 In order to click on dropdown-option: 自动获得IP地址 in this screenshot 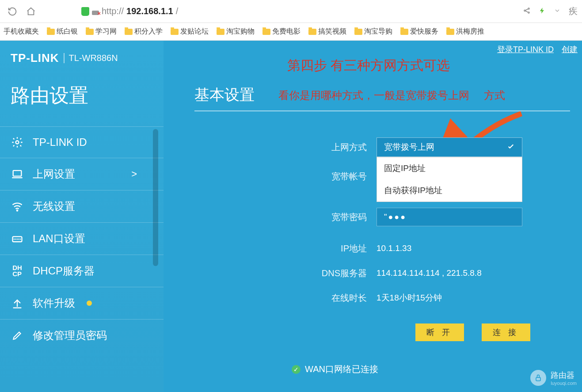, I will do `click(449, 190)`.